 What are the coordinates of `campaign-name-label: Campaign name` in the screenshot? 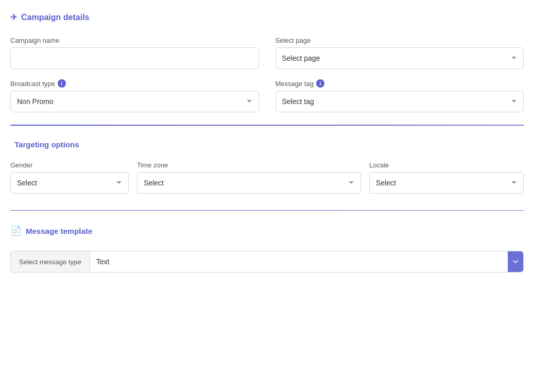 It's located at (135, 40).